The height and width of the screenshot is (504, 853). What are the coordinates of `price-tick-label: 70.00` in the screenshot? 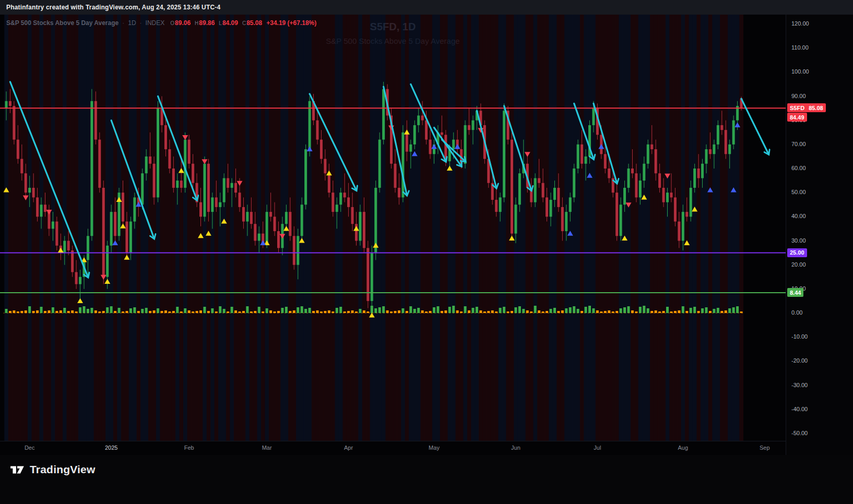 It's located at (799, 144).